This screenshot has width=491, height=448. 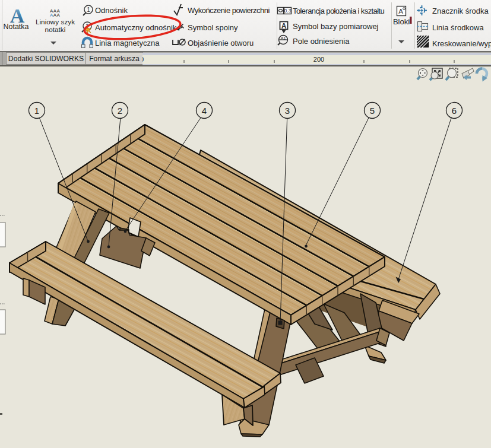 What do you see at coordinates (284, 38) in the screenshot?
I see `svg-text: A1` at bounding box center [284, 38].